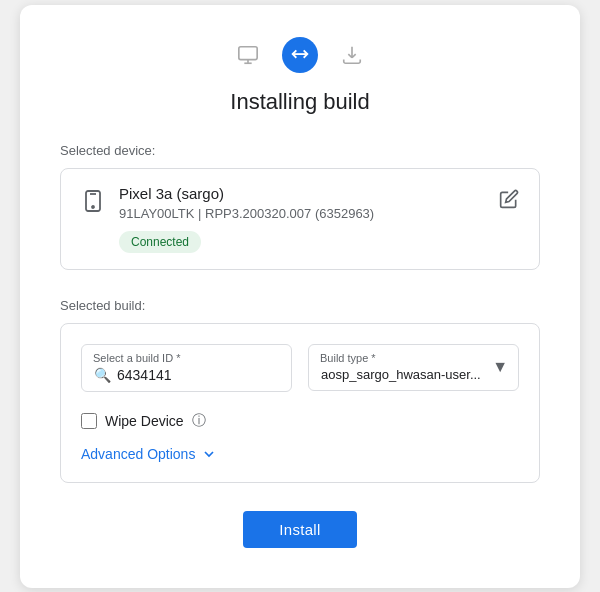  I want to click on step-transfer-icon, so click(300, 55).